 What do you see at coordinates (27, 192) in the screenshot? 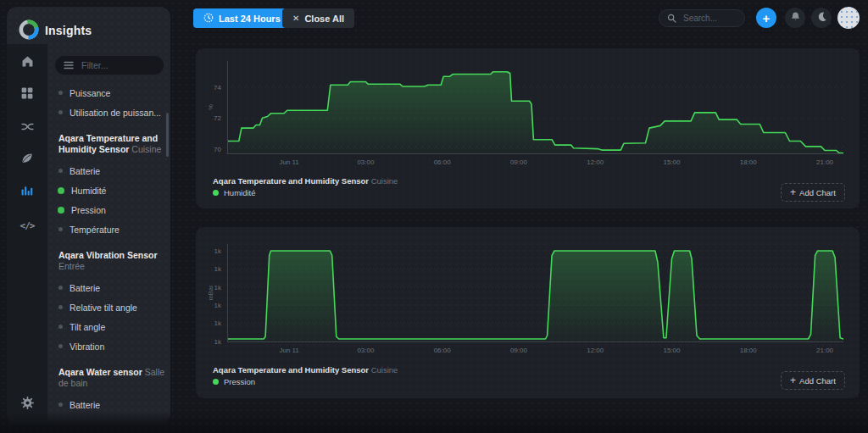
I see `bar-chart-icon` at bounding box center [27, 192].